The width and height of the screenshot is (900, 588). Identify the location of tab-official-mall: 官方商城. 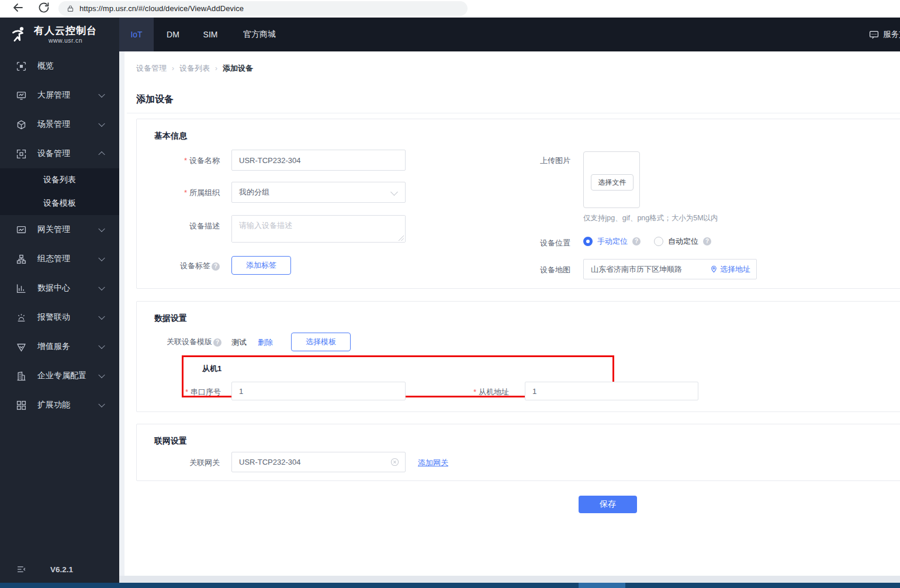
(259, 34).